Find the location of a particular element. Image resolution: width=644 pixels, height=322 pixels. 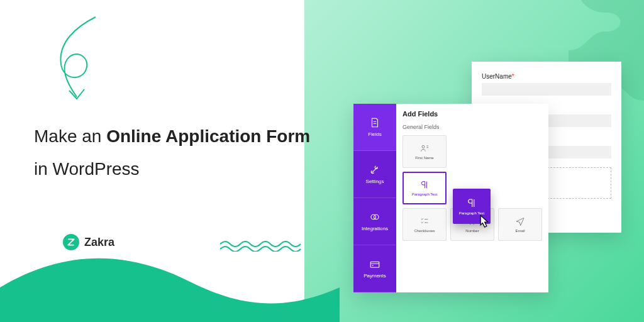

sidebar-item-label: Settings is located at coordinates (375, 181).